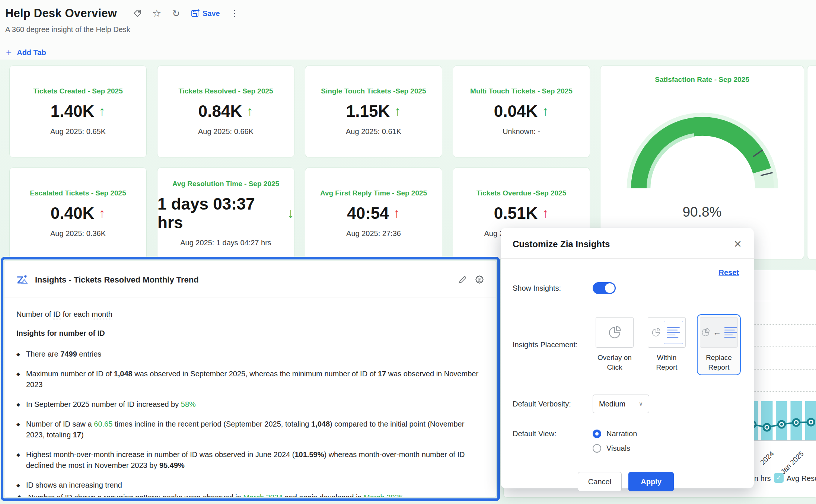 This screenshot has width=816, height=504. What do you see at coordinates (76, 314) in the screenshot?
I see `text-segment: for each` at bounding box center [76, 314].